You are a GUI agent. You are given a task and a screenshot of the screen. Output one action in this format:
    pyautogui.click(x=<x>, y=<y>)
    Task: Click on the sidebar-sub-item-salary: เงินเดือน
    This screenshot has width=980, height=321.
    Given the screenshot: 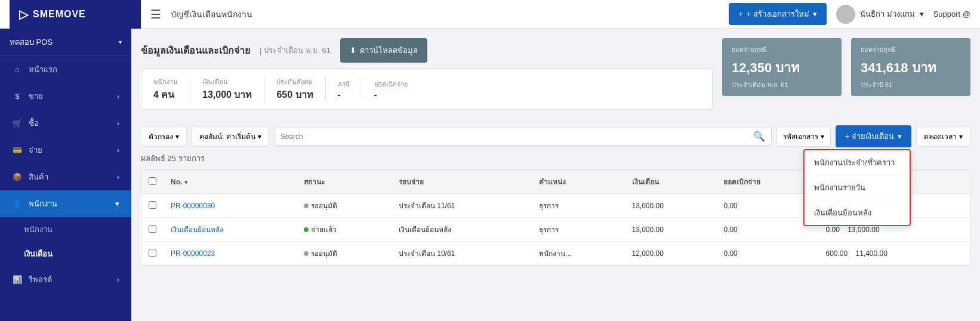 What is the action you would take?
    pyautogui.click(x=66, y=254)
    